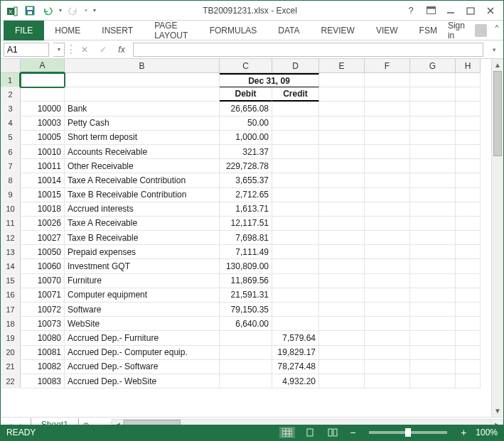  Describe the element at coordinates (43, 295) in the screenshot. I see `account-code: 10071` at that location.